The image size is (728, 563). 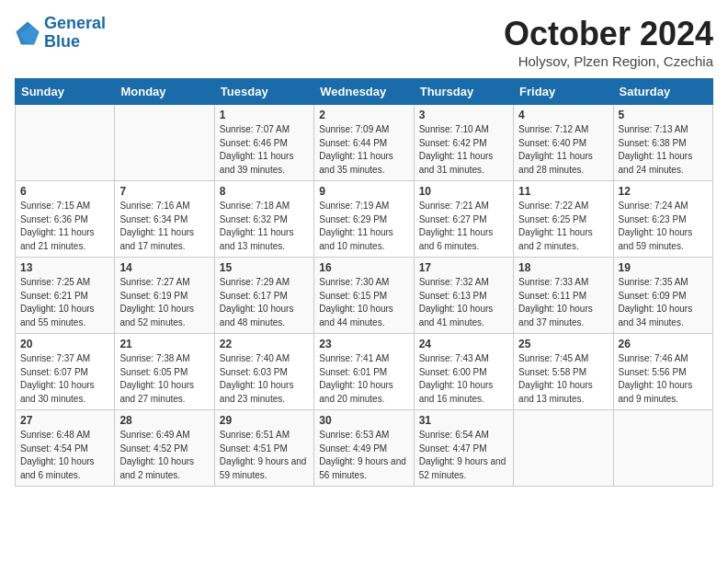 What do you see at coordinates (563, 92) in the screenshot?
I see `day-of-week-header: Friday` at bounding box center [563, 92].